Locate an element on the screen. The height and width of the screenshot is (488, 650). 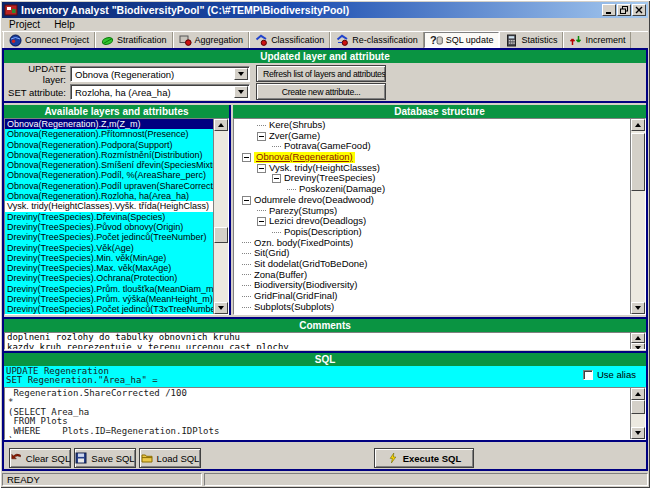
layers-vertical-scrollbar is located at coordinates (220, 216).